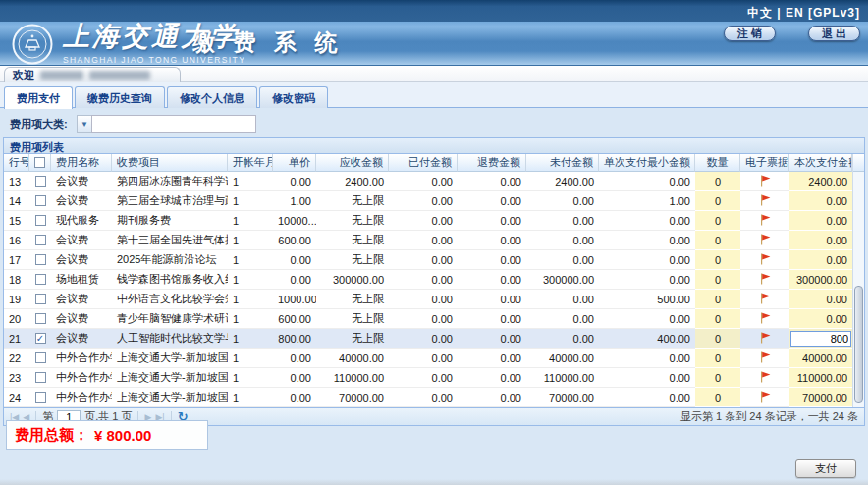 The image size is (868, 485). Describe the element at coordinates (428, 182) in the screenshot. I see `table-row: 13会议费第四届冰冻圈青年科学论坛10.002400.000.000.00240…` at that location.